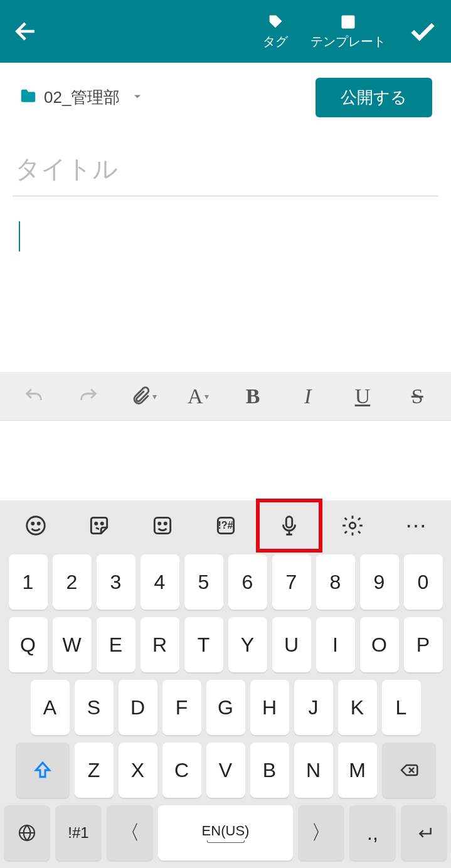 The image size is (451, 868). What do you see at coordinates (50, 707) in the screenshot?
I see `key-a: A` at bounding box center [50, 707].